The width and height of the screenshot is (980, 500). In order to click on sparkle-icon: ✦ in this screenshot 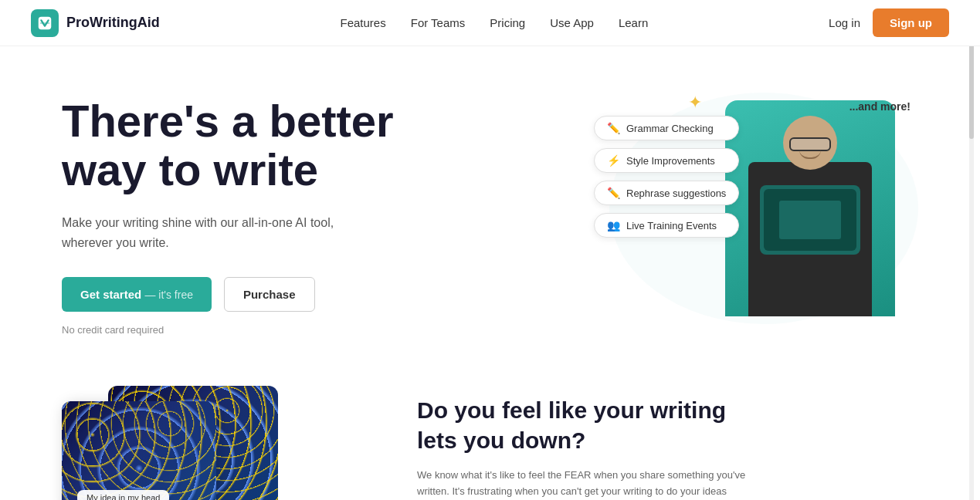, I will do `click(695, 103)`.